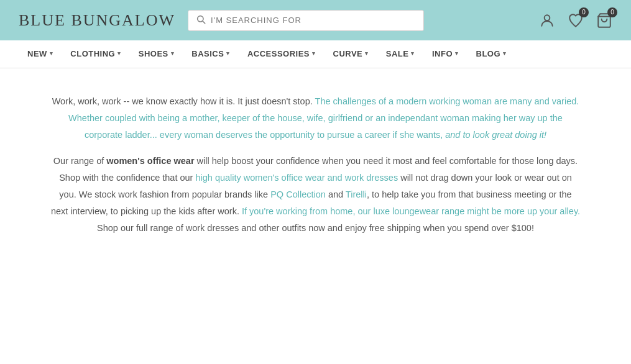 The image size is (631, 364). I want to click on nav-item-clothing: CLOTHING ▾, so click(96, 54).